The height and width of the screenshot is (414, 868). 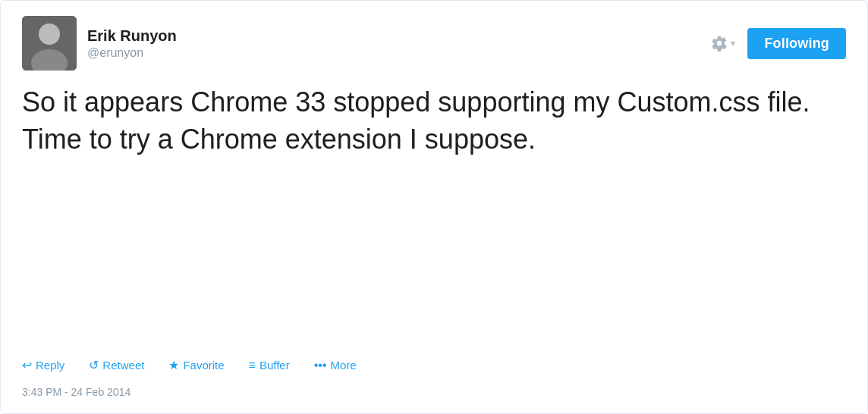 I want to click on more-icon: •••, so click(x=320, y=365).